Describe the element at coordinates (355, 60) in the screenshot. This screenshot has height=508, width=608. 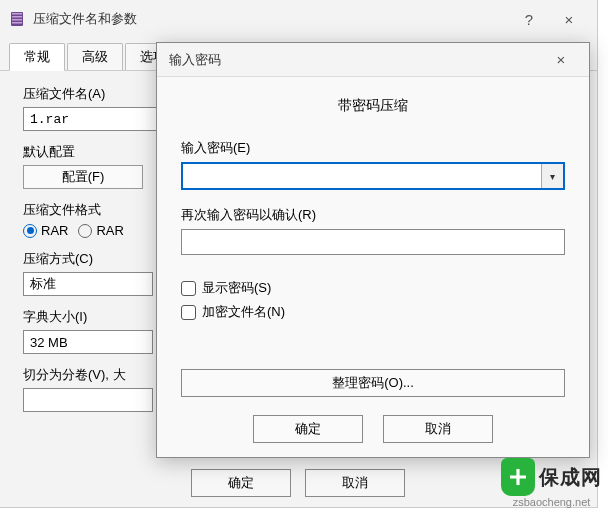
I see `modal-title: 输入密码` at that location.